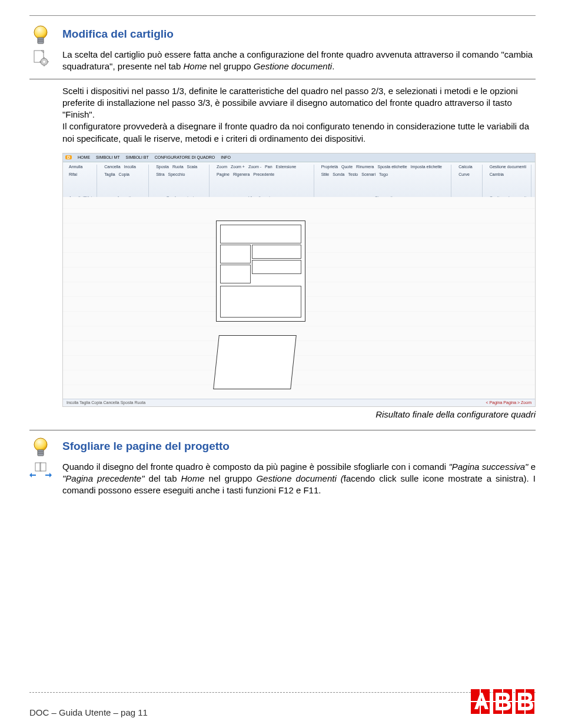 Image resolution: width=565 pixels, height=728 pixels. I want to click on s1p1b: nel gruppo, so click(230, 66).